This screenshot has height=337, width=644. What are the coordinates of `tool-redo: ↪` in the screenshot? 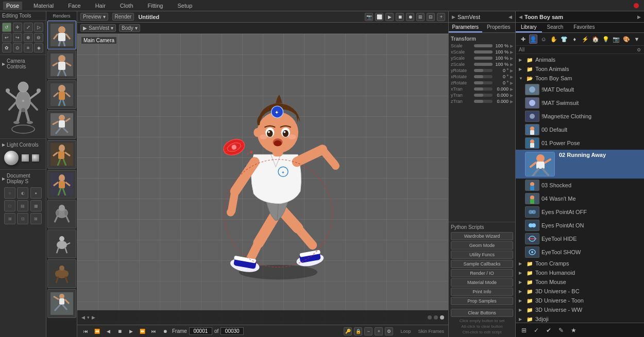 It's located at (18, 38).